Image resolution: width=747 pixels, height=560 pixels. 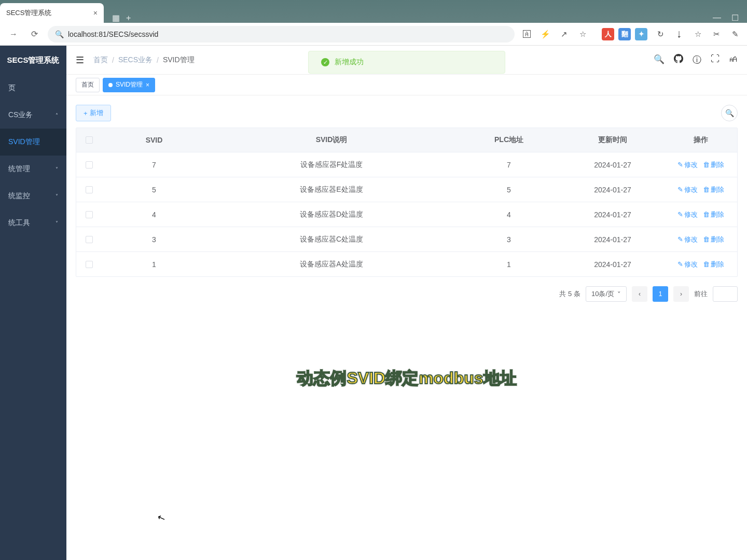 I want to click on sidebar-item-secs: CS业务 ˄, so click(x=33, y=115).